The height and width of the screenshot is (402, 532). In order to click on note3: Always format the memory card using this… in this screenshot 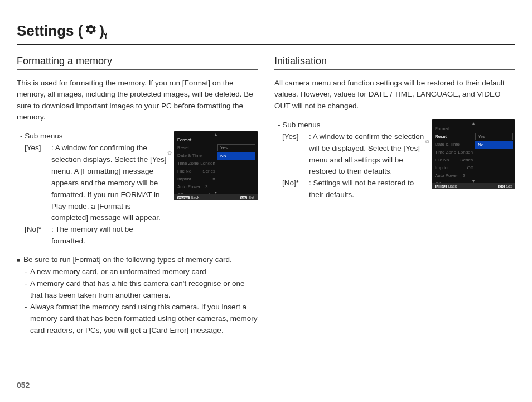, I will do `click(144, 319)`.